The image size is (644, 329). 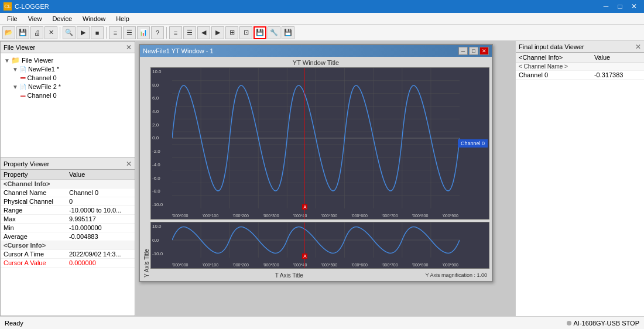 I want to click on tree-expand-2: ▼, so click(x=15, y=87).